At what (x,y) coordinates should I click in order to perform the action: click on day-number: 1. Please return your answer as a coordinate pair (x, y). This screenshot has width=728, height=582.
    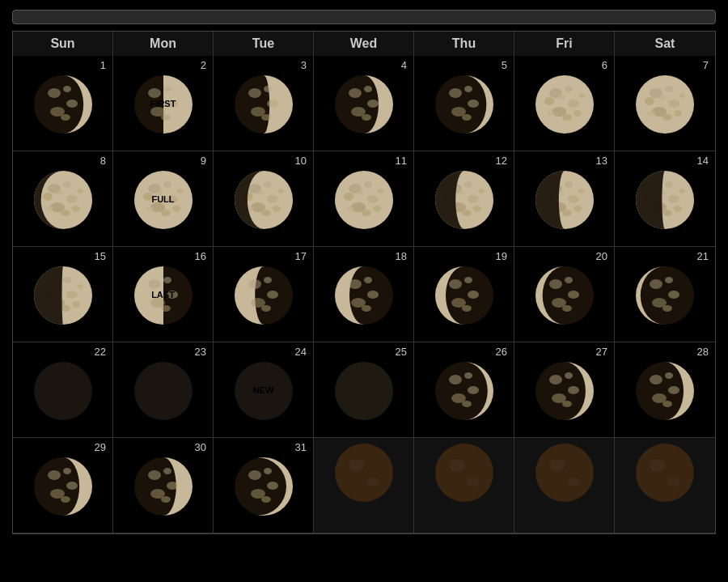
    Looking at the image, I should click on (104, 65).